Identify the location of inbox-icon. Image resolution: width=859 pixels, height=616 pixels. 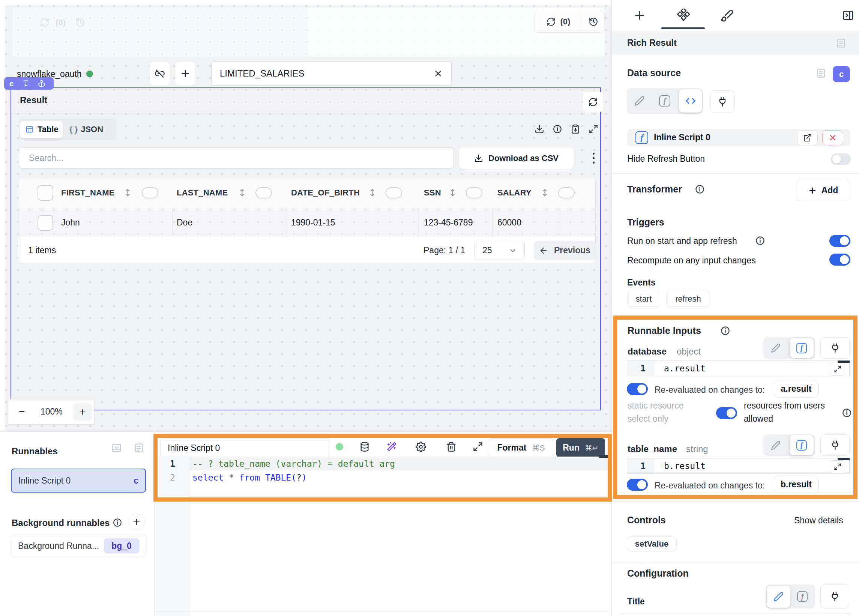
(117, 448).